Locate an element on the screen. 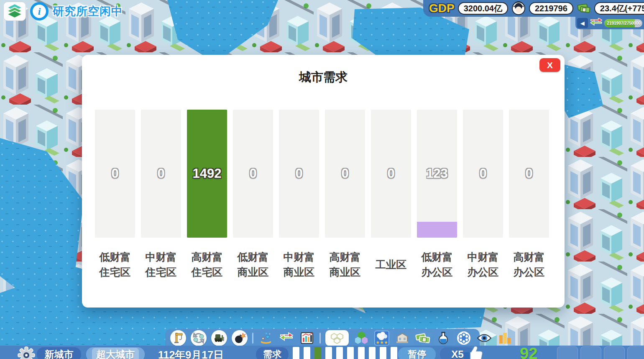  demand-bar-低财富办公区: 123低财富办公区 is located at coordinates (437, 195).